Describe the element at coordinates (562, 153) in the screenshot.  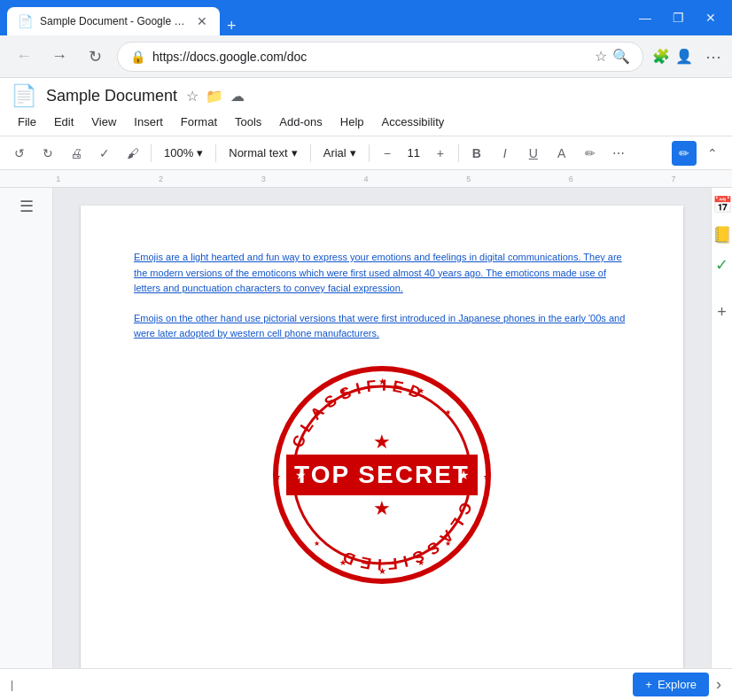
I see `text-color-icon: A` at that location.